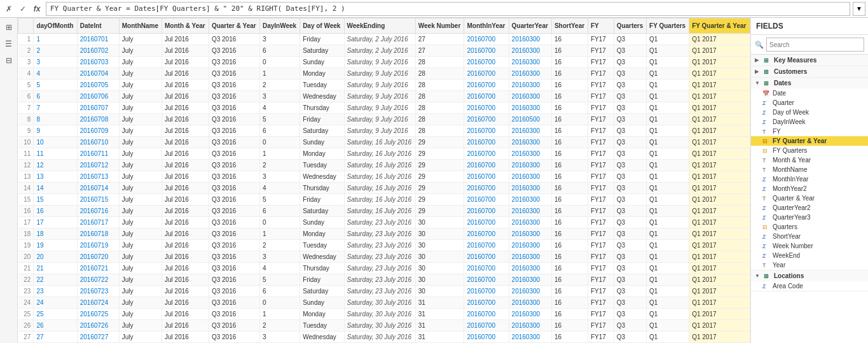 The image size is (868, 343). What do you see at coordinates (23, 9) in the screenshot?
I see `cancel-icon: ✓` at bounding box center [23, 9].